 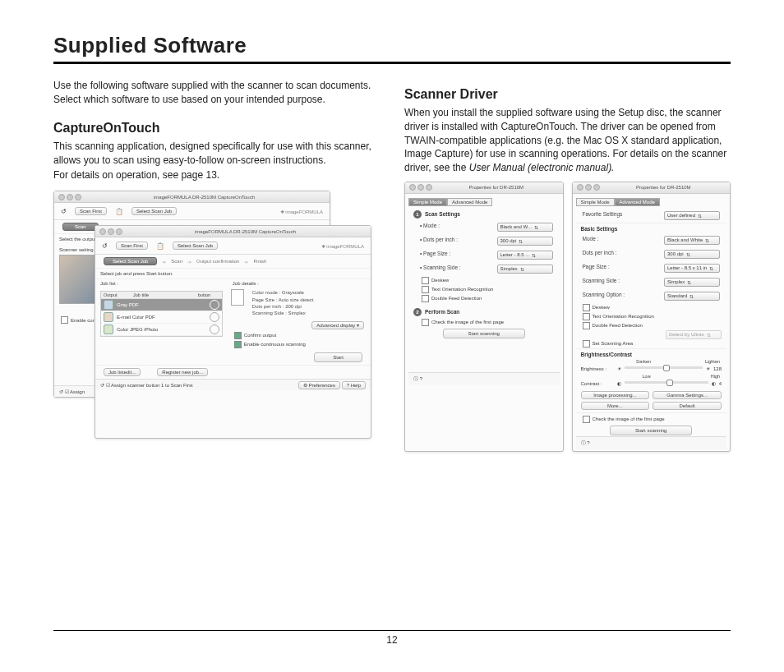 I want to click on check-first-page-checkbox-2: Check the image of the first page, so click(x=629, y=419).